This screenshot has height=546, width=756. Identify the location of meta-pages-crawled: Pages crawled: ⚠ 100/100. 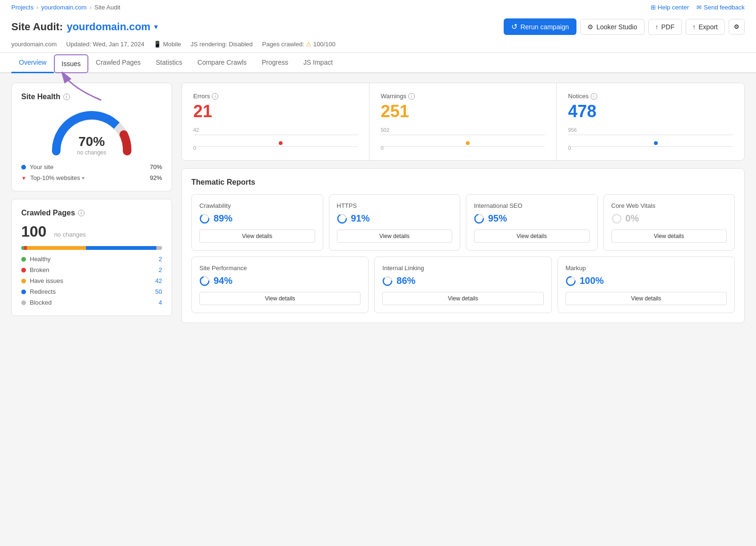
(299, 44).